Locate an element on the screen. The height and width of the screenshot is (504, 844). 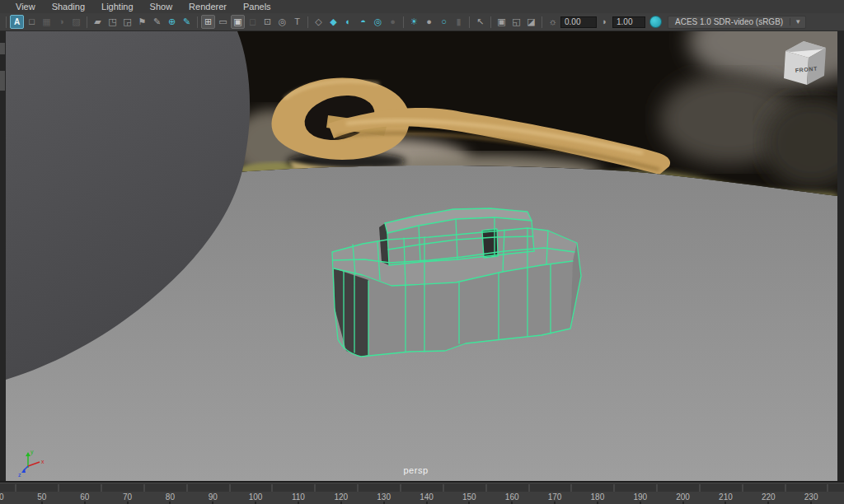
frame-tick-label: 40 is located at coordinates (2, 497).